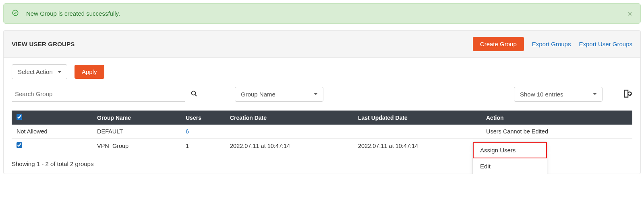  Describe the element at coordinates (606, 44) in the screenshot. I see `export-user-groups-link: Export User Groups` at that location.